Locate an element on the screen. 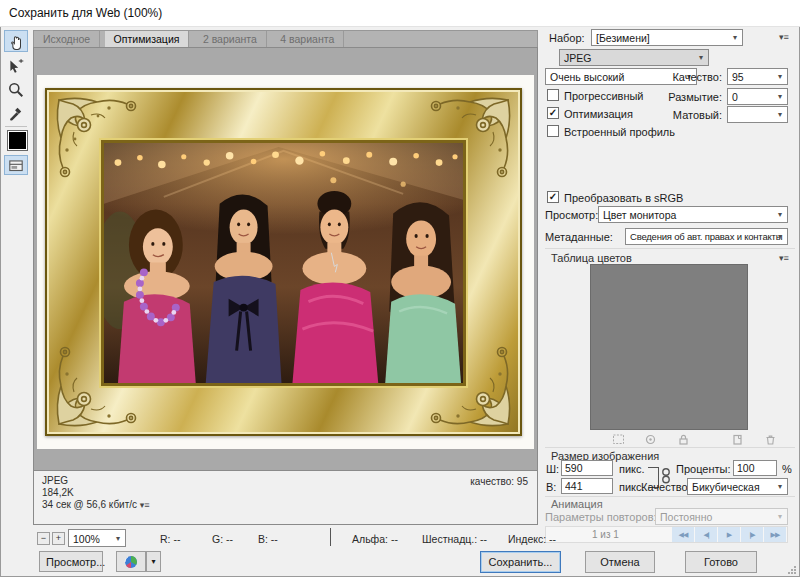  preview-mode-select: Цвет монитора ▾ is located at coordinates (693, 214).